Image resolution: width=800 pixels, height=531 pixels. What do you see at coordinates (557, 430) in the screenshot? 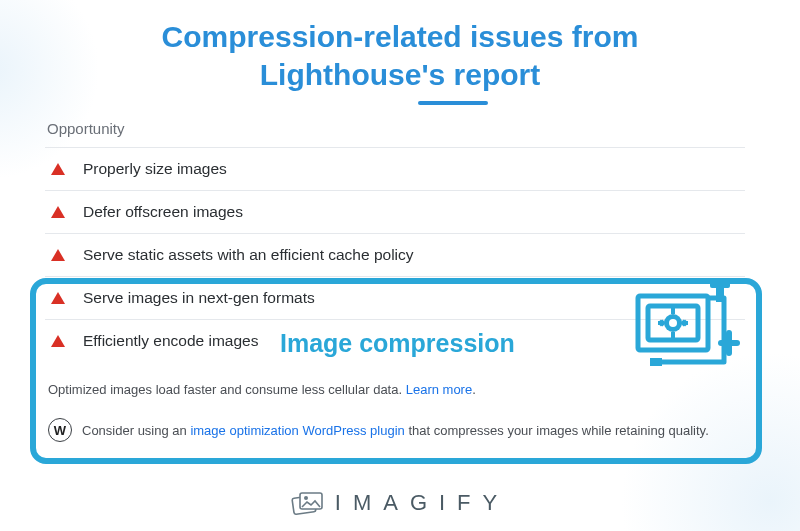
I see `wp-tip-suffix: that compresses your images while retain…` at bounding box center [557, 430].